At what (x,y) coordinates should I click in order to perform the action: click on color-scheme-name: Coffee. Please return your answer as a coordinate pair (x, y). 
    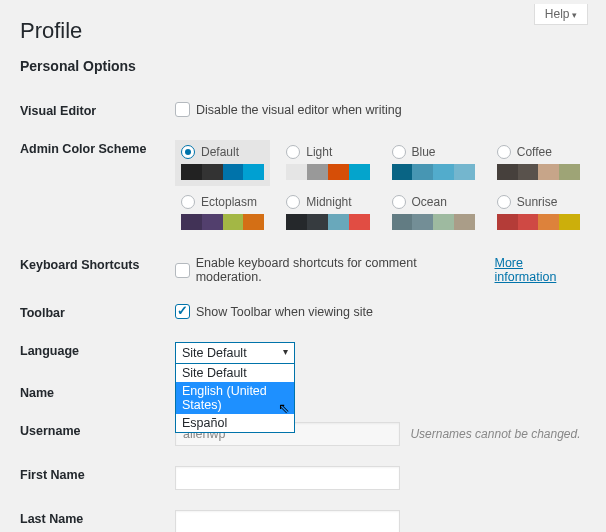
    Looking at the image, I should click on (534, 152).